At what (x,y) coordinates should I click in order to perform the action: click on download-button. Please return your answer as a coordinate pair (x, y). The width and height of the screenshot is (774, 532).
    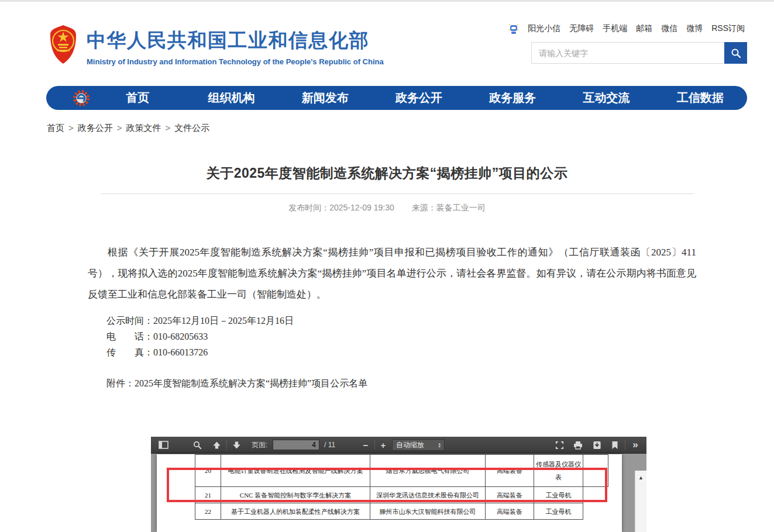
    Looking at the image, I should click on (597, 445).